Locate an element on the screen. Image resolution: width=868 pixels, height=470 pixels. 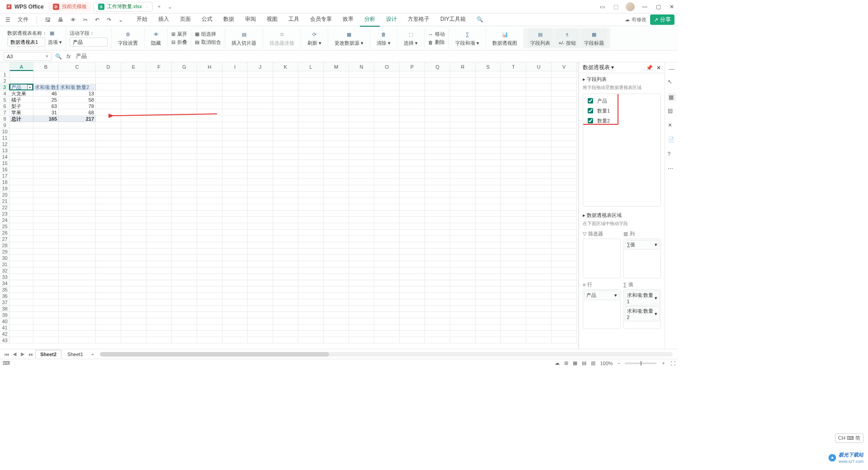
hide-button: 👁隐藏 is located at coordinates (156, 38).